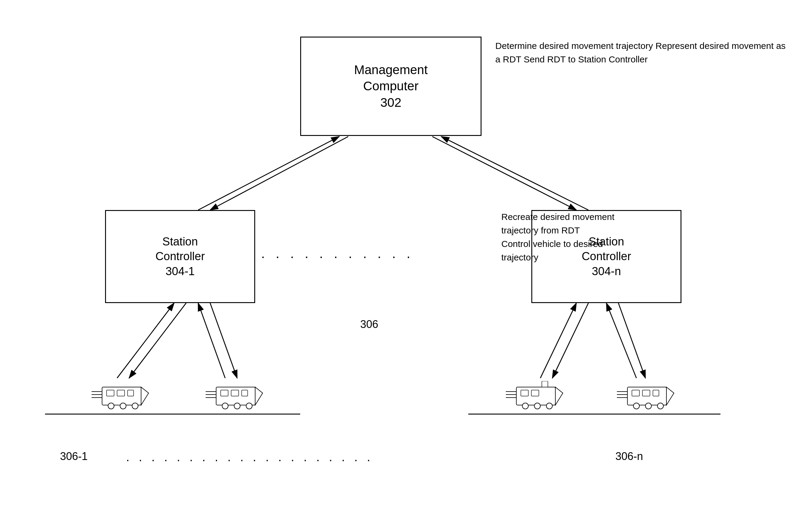  Describe the element at coordinates (369, 325) in the screenshot. I see `label-306: 306` at that location.